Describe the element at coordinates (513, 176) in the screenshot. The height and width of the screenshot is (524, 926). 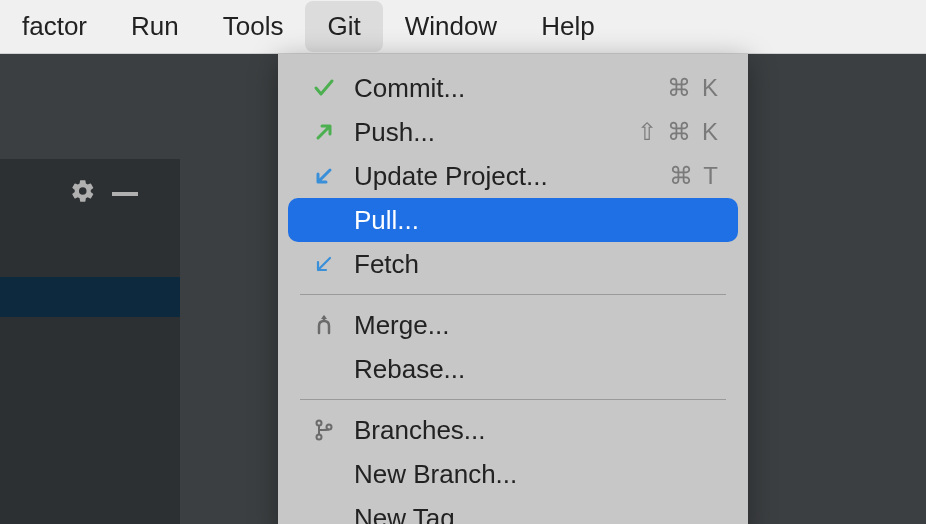
I see `menu-item-update-project: Update Project...⌘ T` at that location.